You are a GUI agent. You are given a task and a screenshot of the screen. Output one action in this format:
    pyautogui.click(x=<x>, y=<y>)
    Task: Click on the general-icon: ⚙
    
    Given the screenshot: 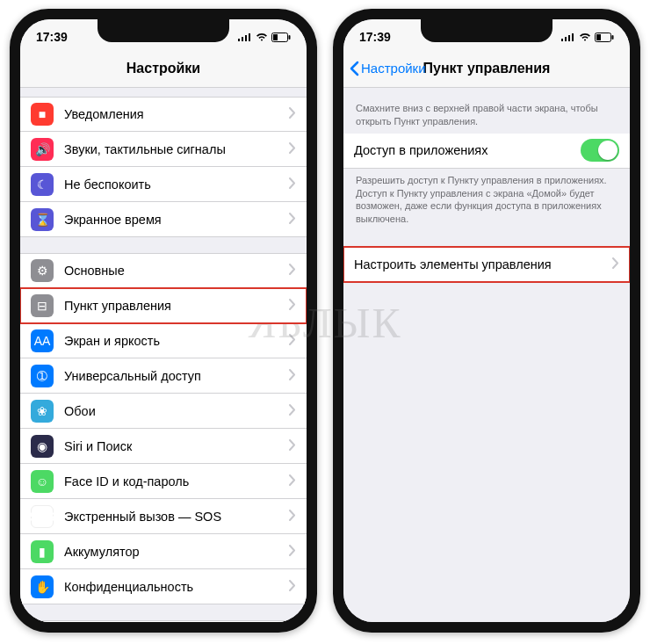 What is the action you would take?
    pyautogui.click(x=42, y=271)
    